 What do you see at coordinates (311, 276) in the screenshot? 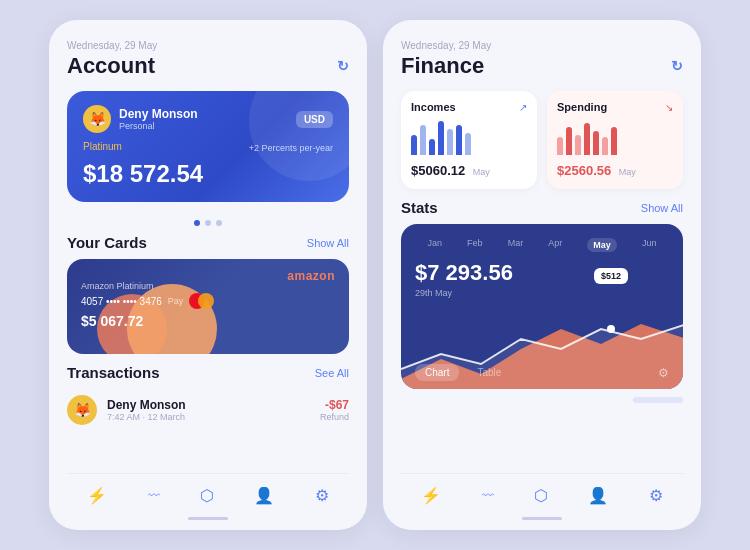
I see `cc-brand: amazon` at bounding box center [311, 276].